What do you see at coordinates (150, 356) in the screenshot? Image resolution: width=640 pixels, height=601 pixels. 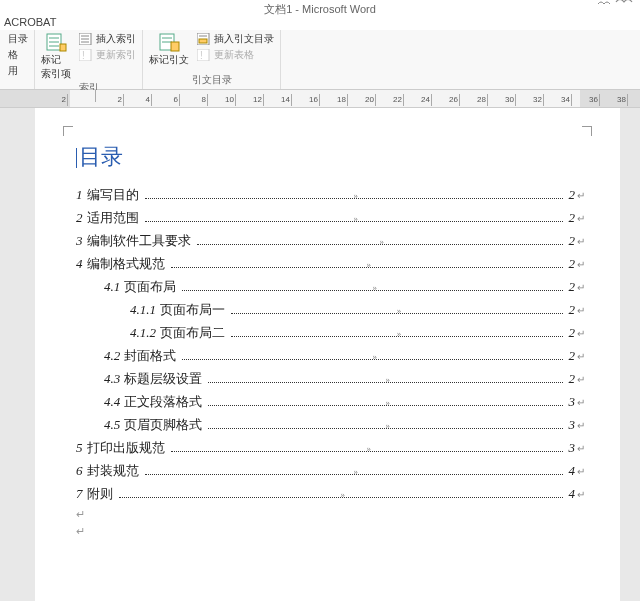 I see `toc-label: 封面格式` at bounding box center [150, 356].